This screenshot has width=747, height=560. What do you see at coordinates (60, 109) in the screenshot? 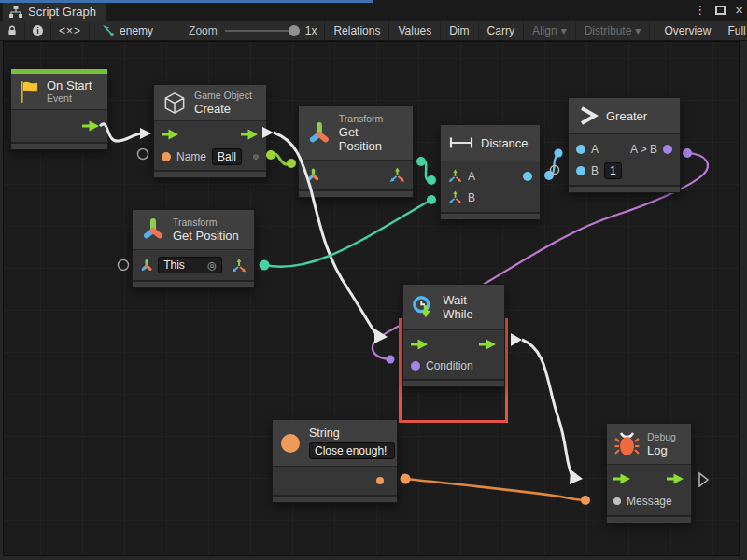
I see `node-on-start: On Start Event` at bounding box center [60, 109].